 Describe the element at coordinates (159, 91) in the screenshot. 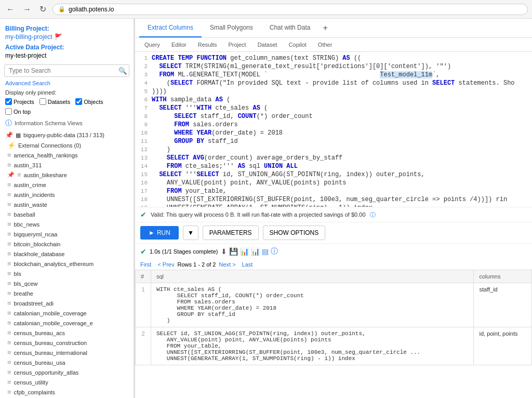

I see `line-content: ))))` at that location.